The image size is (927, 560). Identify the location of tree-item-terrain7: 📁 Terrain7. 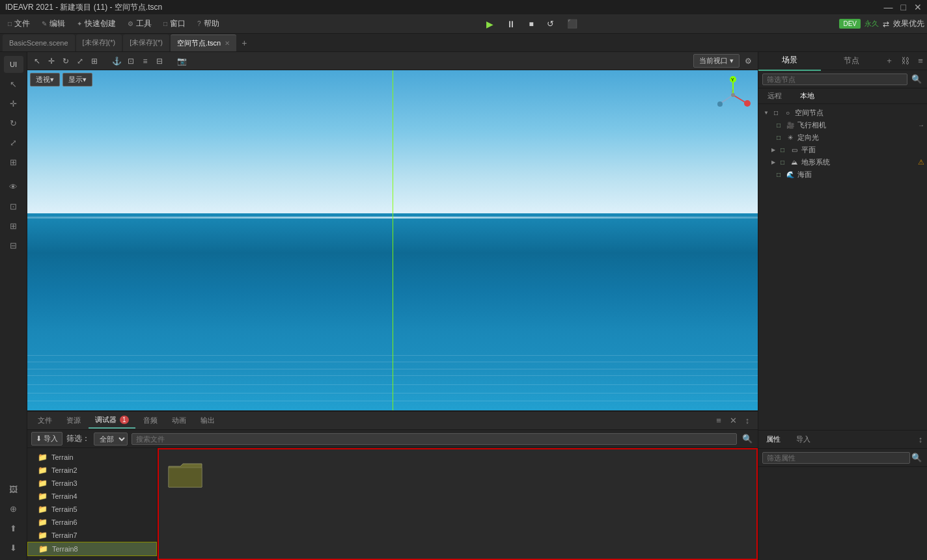
(92, 535).